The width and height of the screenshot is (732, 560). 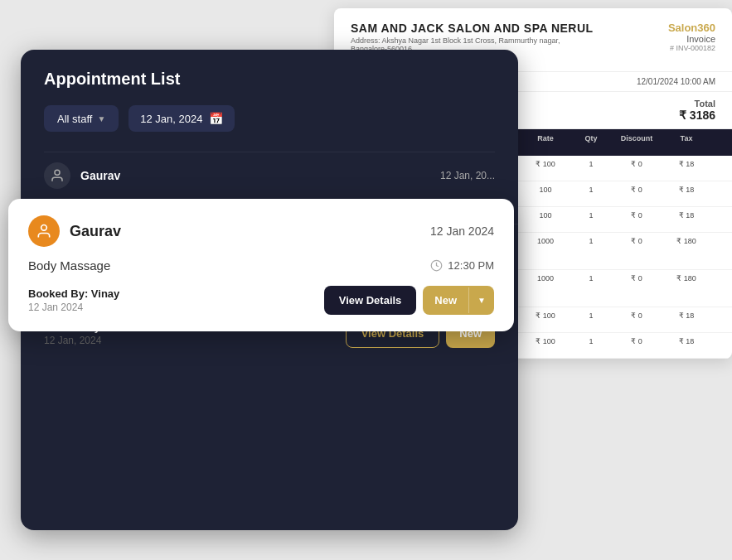 What do you see at coordinates (691, 39) in the screenshot?
I see `invoice-label: Invoice` at bounding box center [691, 39].